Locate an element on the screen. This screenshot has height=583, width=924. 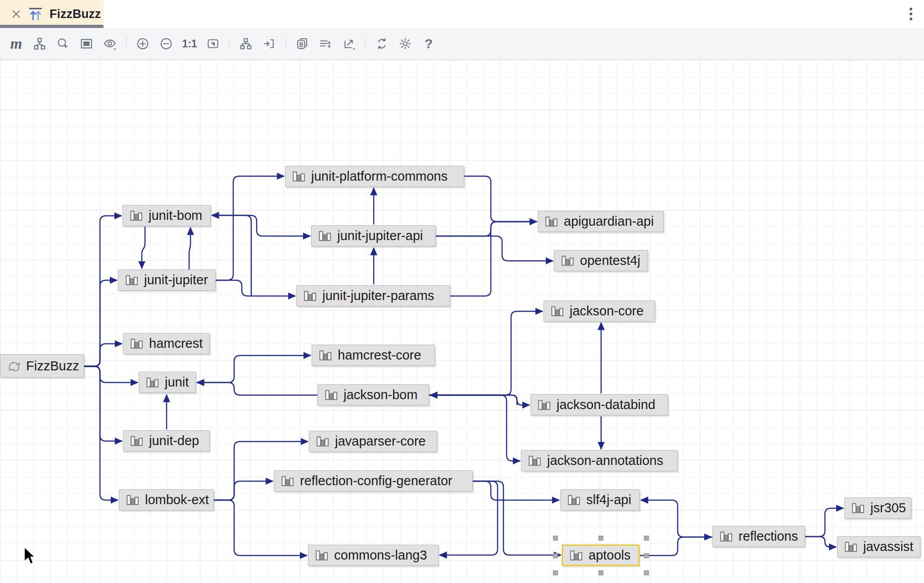
diagram-node-jackson-databind: jackson-databind is located at coordinates (599, 405).